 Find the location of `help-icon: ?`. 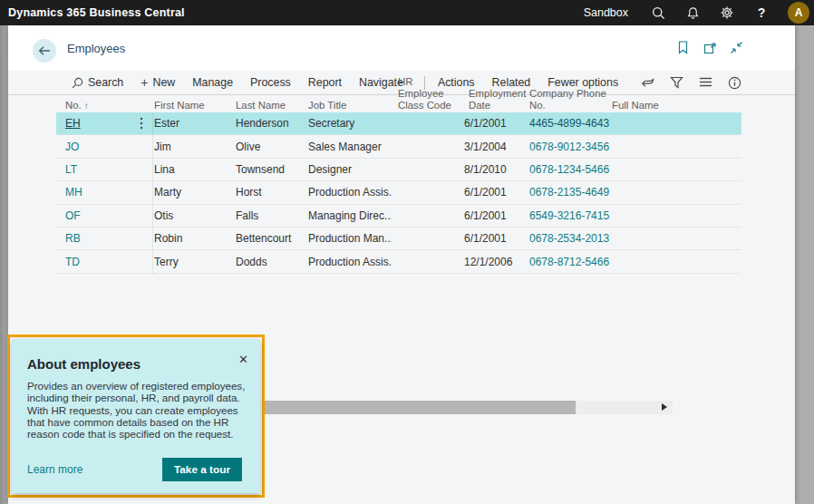

help-icon: ? is located at coordinates (761, 13).